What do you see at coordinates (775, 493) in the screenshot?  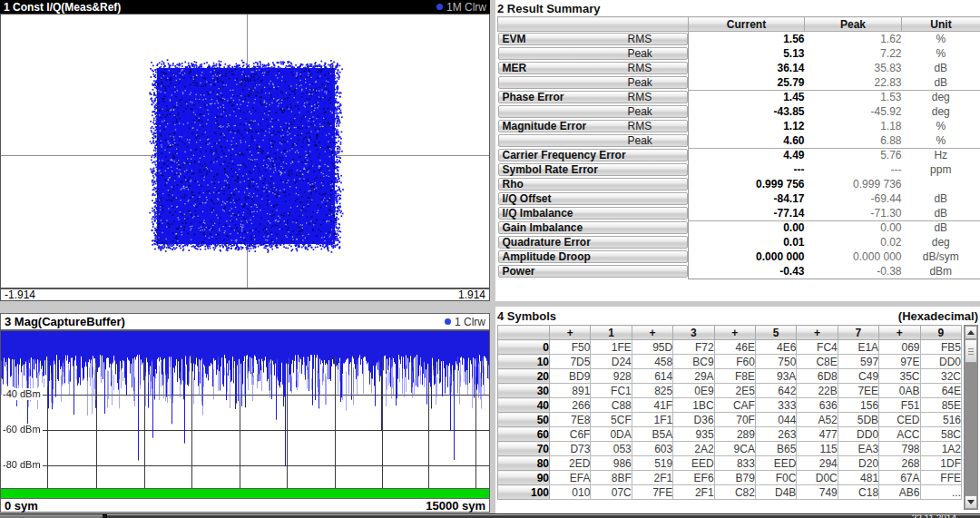 I see `symbol-value-cell: D4B` at bounding box center [775, 493].